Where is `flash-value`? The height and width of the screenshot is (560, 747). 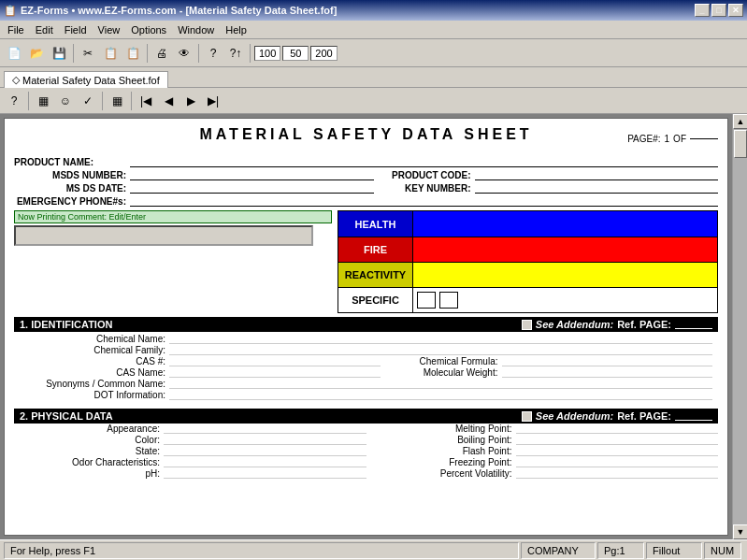
flash-value is located at coordinates (617, 451).